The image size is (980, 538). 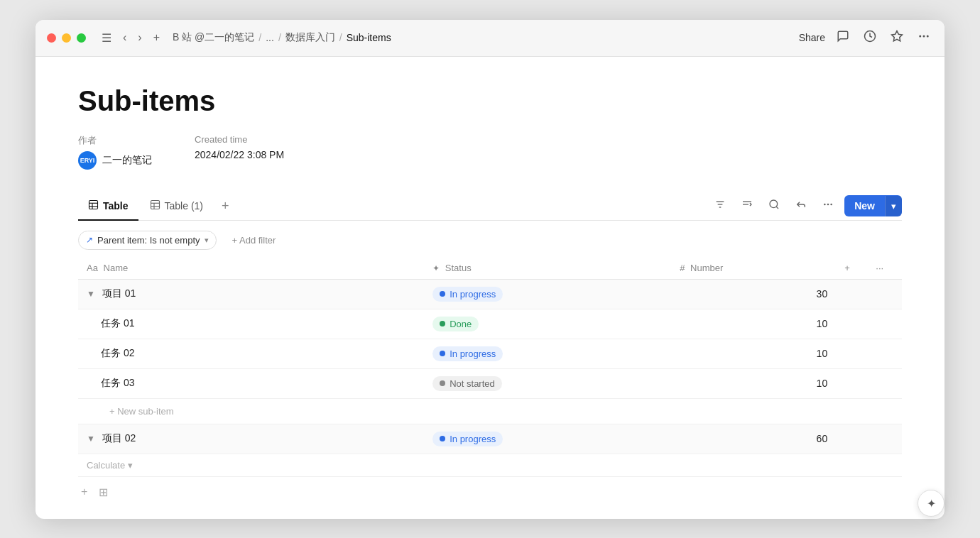 What do you see at coordinates (107, 38) in the screenshot?
I see `menu-icon: ☰` at bounding box center [107, 38].